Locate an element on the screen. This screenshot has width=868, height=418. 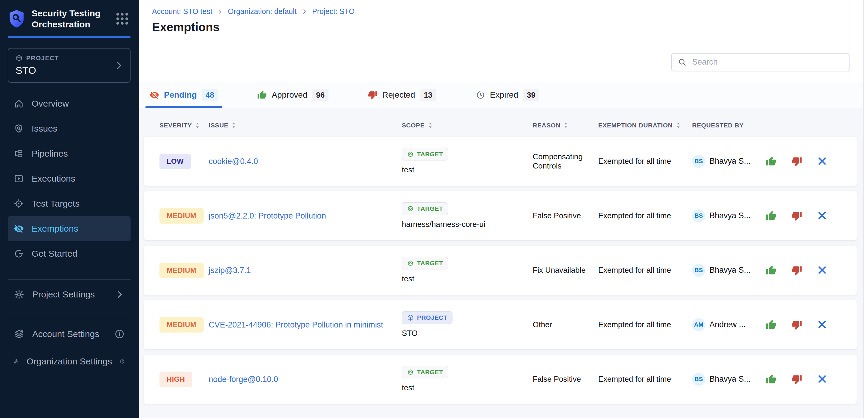
severity-badge: MEDIUM is located at coordinates (181, 270).